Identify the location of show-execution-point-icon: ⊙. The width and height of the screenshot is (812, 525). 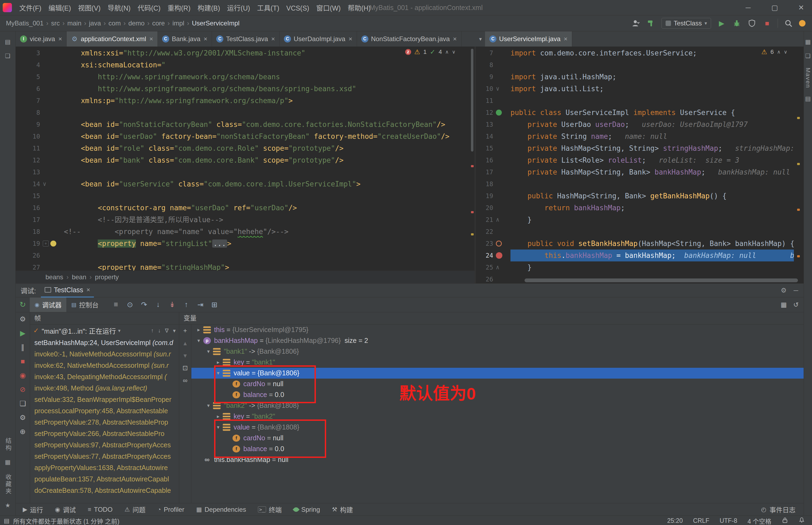
(130, 305).